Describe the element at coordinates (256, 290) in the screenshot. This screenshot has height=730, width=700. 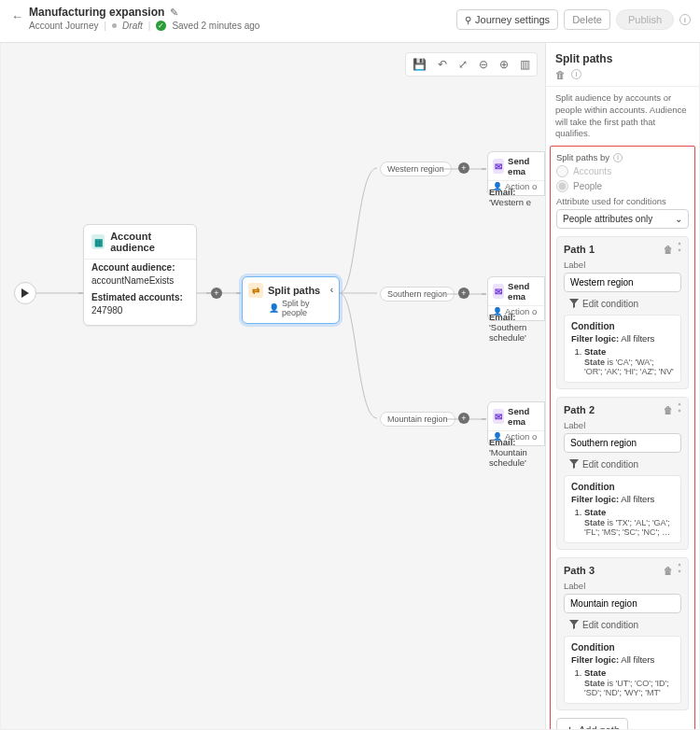
I see `split-icon: ⇄` at that location.